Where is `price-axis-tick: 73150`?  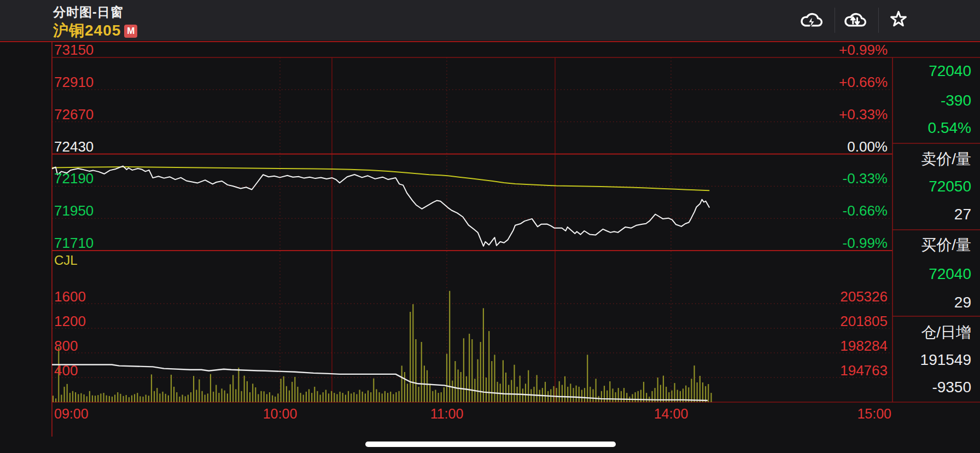
price-axis-tick: 73150 is located at coordinates (74, 50).